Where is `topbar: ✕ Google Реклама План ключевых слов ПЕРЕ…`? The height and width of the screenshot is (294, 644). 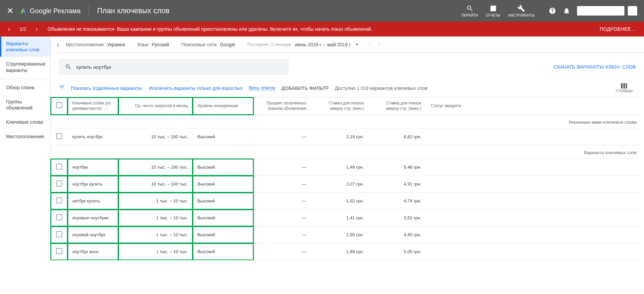
topbar: ✕ Google Реклама План ключевых слов ПЕРЕ… is located at coordinates (322, 11).